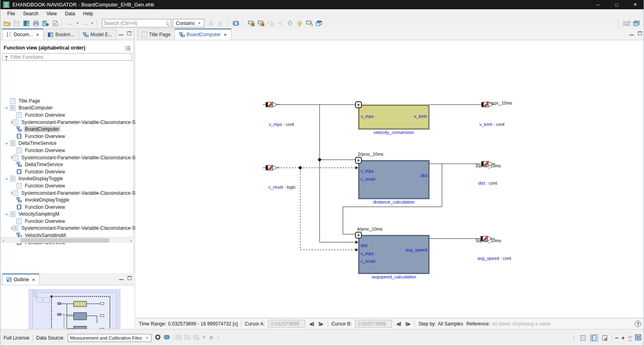  What do you see at coordinates (196, 338) in the screenshot?
I see `measure-config-button` at bounding box center [196, 338].